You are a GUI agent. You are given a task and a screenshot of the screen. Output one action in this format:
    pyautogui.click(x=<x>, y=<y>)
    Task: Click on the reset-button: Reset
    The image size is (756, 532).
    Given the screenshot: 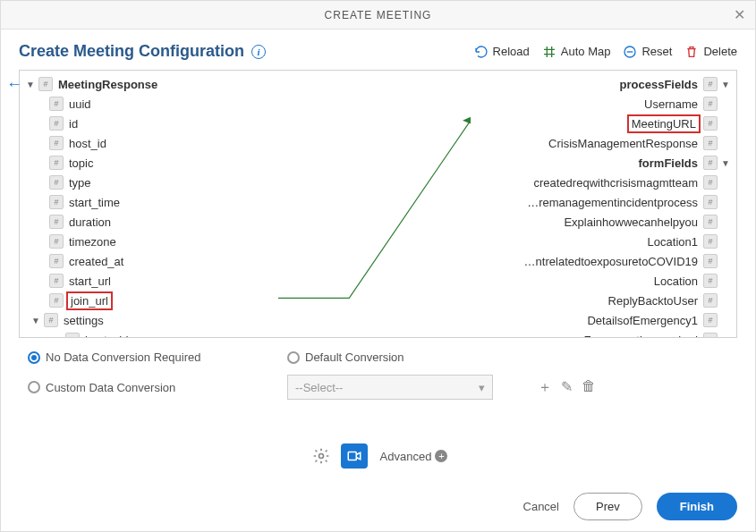 What is the action you would take?
    pyautogui.click(x=648, y=52)
    